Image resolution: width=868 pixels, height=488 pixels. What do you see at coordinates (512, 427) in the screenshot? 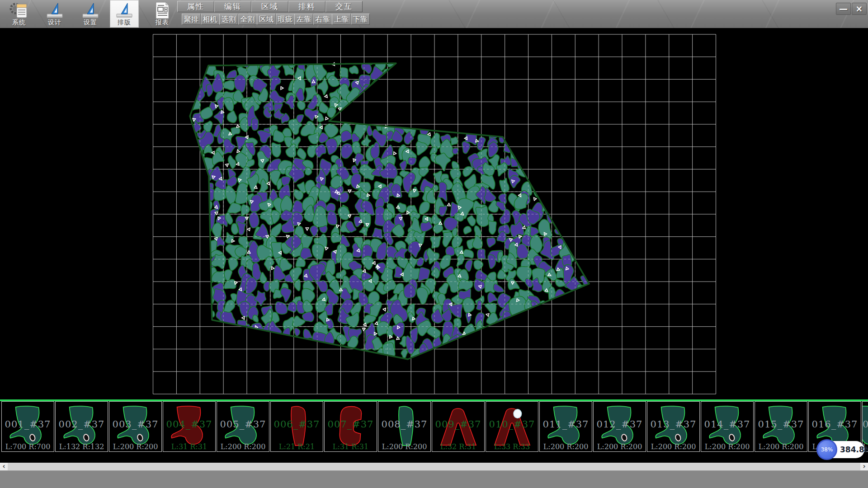
I see `piece-thumbnail-10: 010_#37L:33 R:33` at bounding box center [512, 427].